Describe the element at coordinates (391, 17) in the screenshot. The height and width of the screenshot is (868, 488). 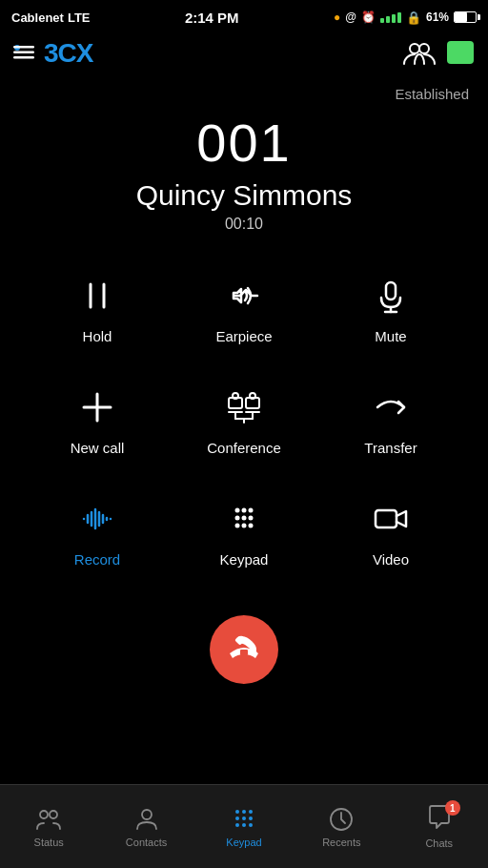
I see `signal-icon` at that location.